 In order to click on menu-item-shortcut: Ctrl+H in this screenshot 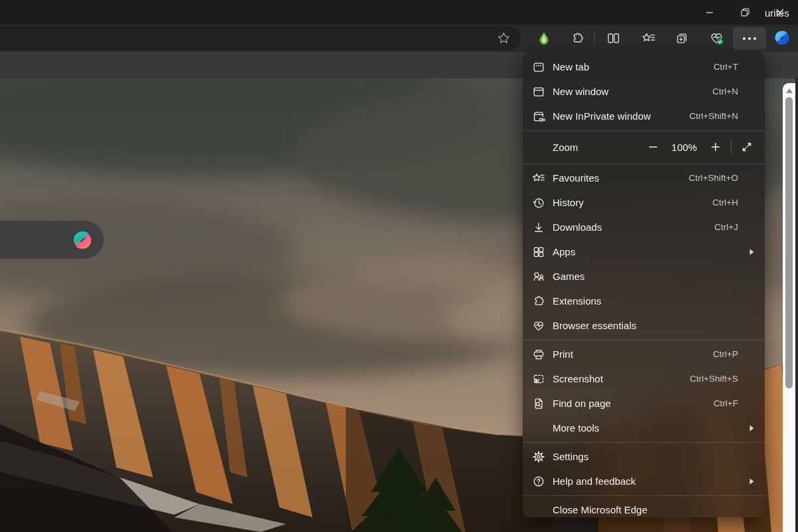, I will do `click(733, 202)`.